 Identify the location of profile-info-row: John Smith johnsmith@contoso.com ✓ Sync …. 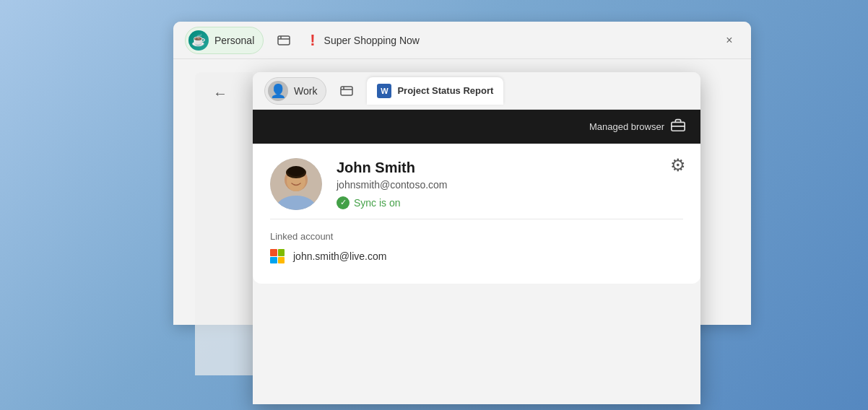
(477, 184).